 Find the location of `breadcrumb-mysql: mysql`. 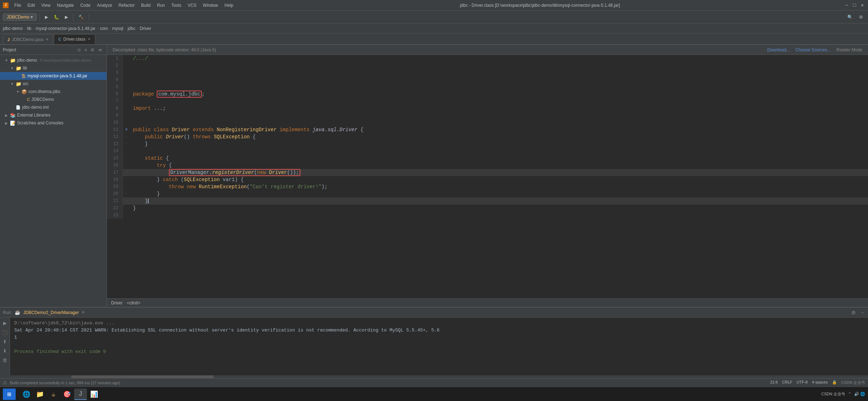

breadcrumb-mysql: mysql is located at coordinates (118, 29).